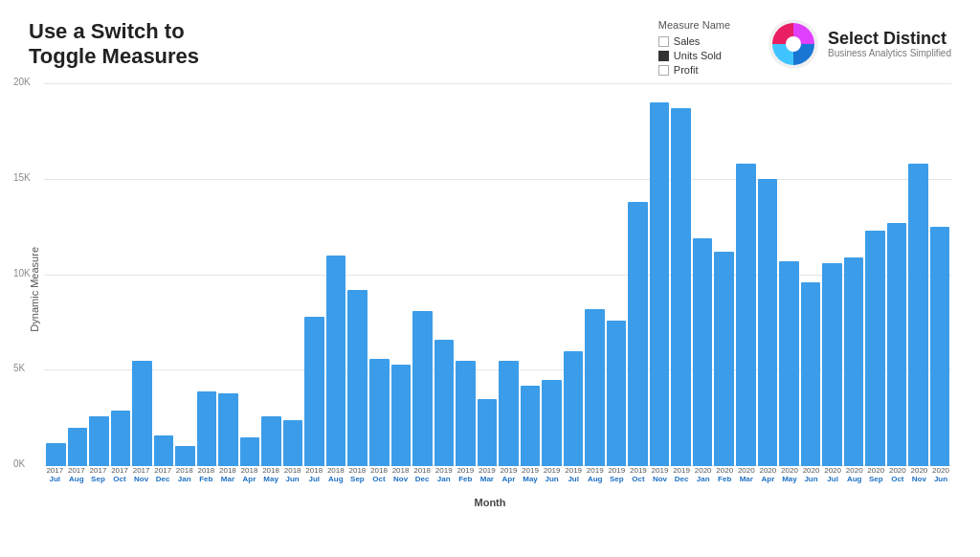 The height and width of the screenshot is (557, 980). What do you see at coordinates (664, 42) in the screenshot?
I see `legend-swatch-sales` at bounding box center [664, 42].